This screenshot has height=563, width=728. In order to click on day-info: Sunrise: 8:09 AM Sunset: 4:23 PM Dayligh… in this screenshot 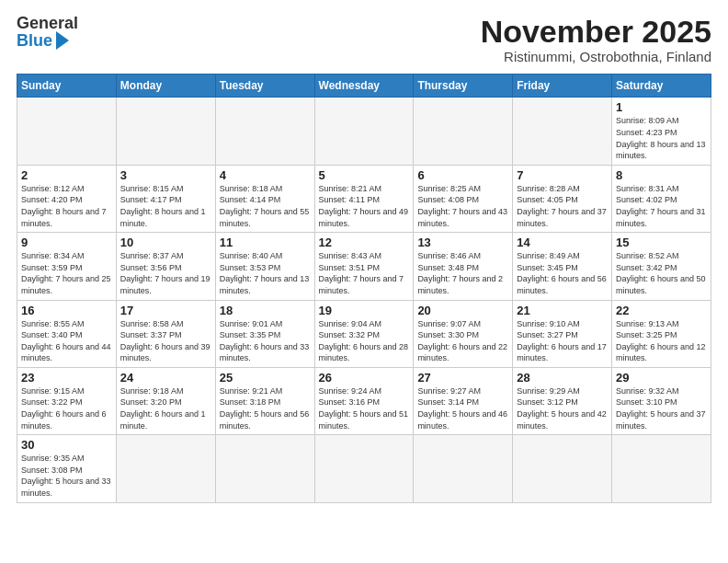, I will do `click(662, 138)`.